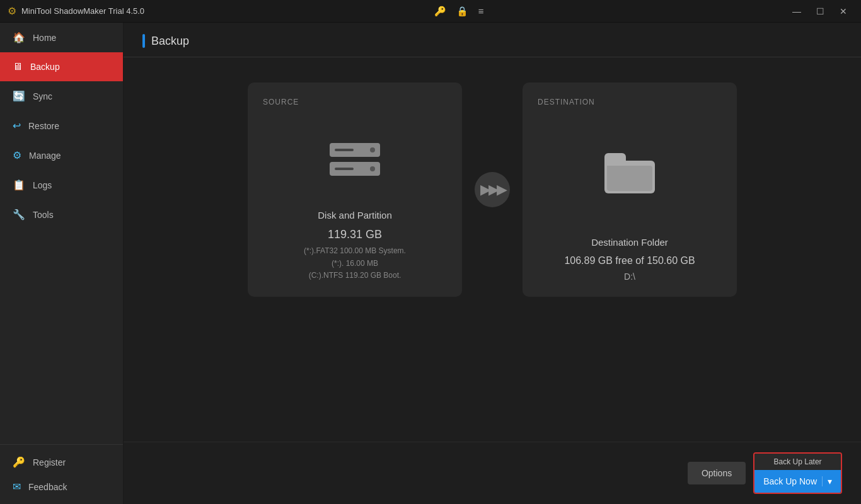 The image size is (861, 504). I want to click on logs-icon: 📋, so click(19, 185).